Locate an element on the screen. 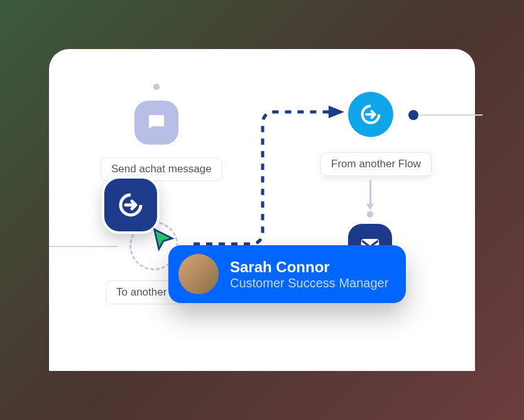 The width and height of the screenshot is (524, 420). flow-out-icon is located at coordinates (131, 205).